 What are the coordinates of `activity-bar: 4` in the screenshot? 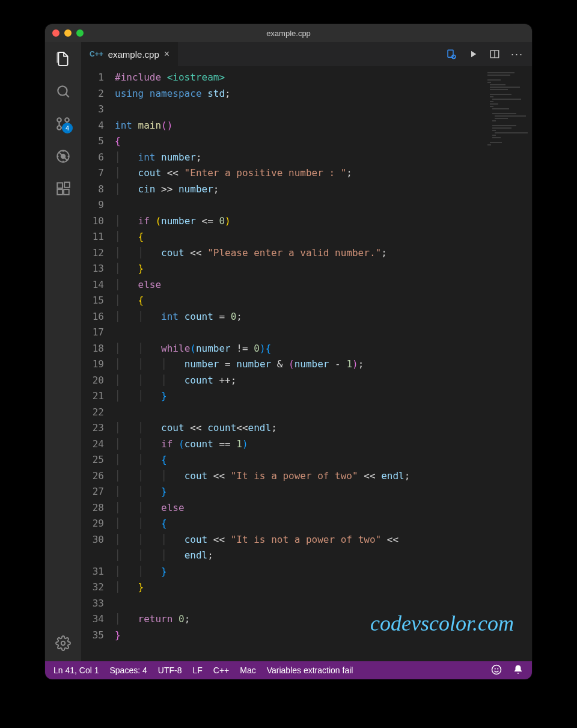 It's located at (63, 352).